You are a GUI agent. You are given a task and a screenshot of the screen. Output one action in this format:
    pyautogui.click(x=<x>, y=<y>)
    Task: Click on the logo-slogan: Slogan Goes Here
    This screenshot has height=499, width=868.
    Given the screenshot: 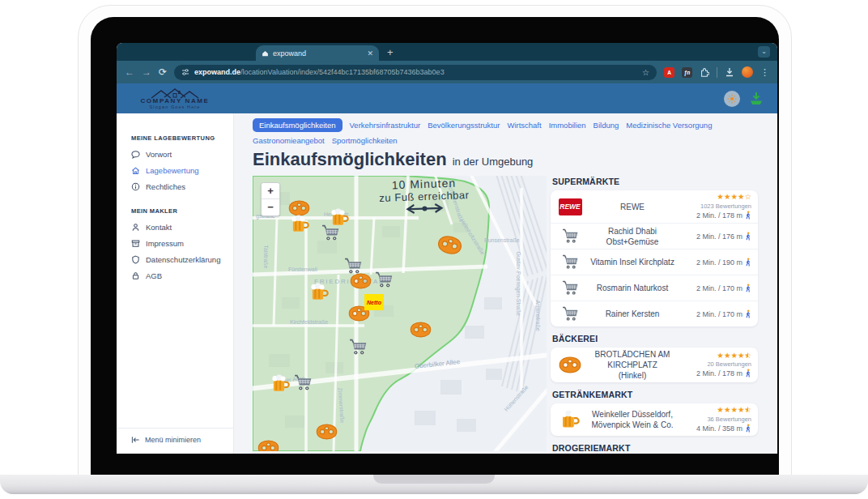 What is the action you would take?
    pyautogui.click(x=175, y=107)
    